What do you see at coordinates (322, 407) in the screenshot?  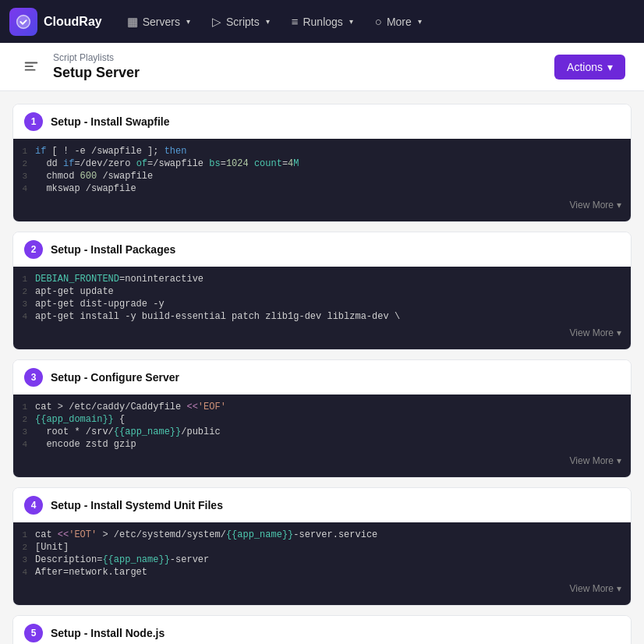 I see `code-line: 1cat > /etc/caddy/Caddyfile <<'EOF'` at bounding box center [322, 407].